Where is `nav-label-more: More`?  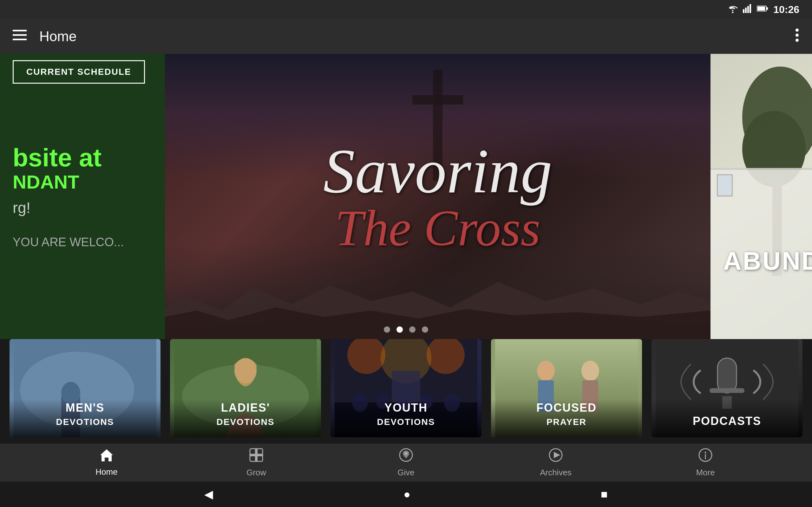 nav-label-more: More is located at coordinates (705, 473).